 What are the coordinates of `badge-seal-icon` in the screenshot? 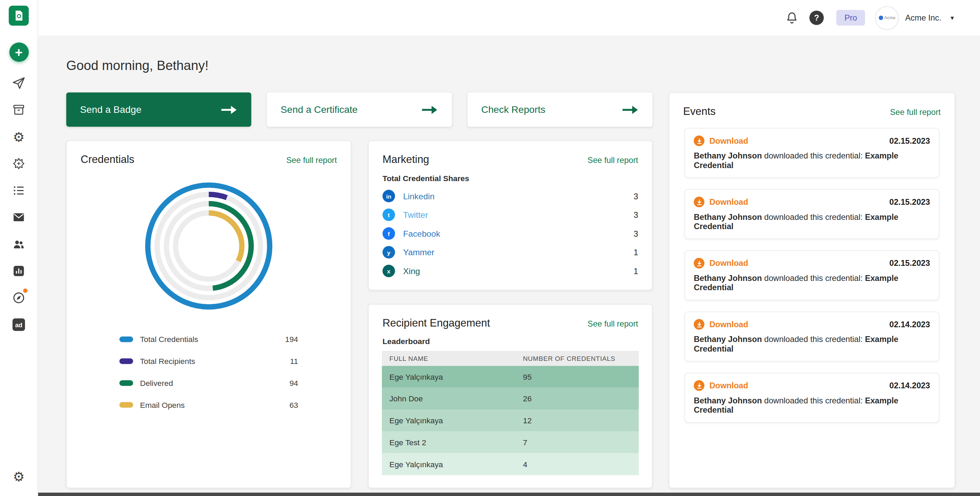 It's located at (19, 163).